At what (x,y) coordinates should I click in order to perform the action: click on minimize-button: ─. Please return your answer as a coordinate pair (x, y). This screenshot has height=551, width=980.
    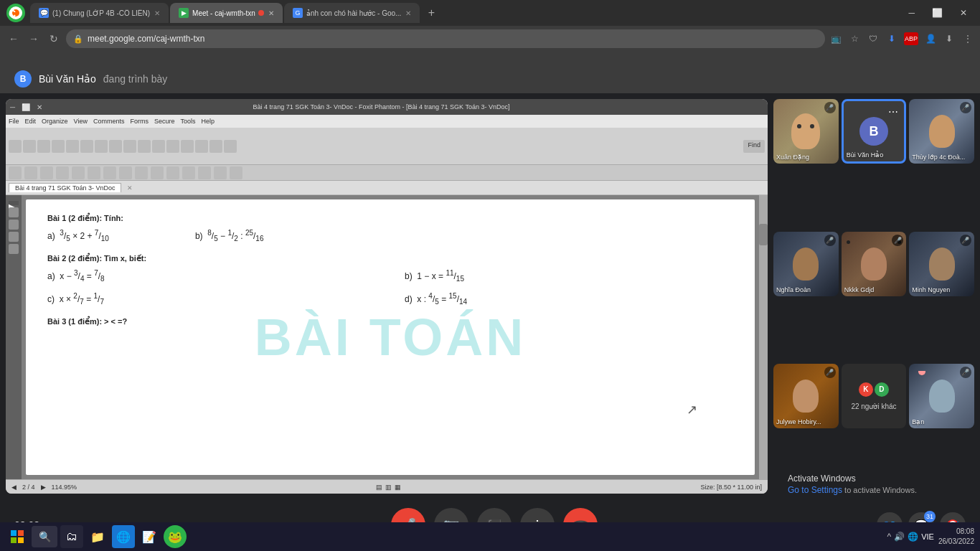
    Looking at the image, I should click on (911, 13).